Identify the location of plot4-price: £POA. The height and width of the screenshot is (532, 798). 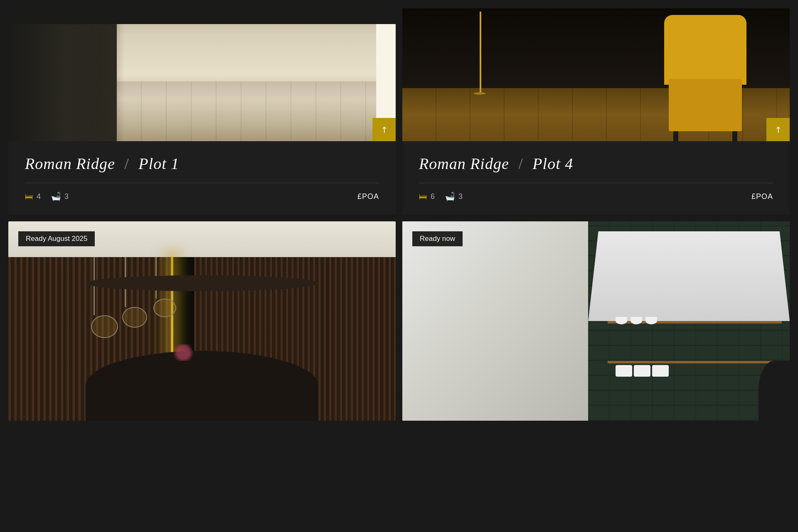
(762, 197).